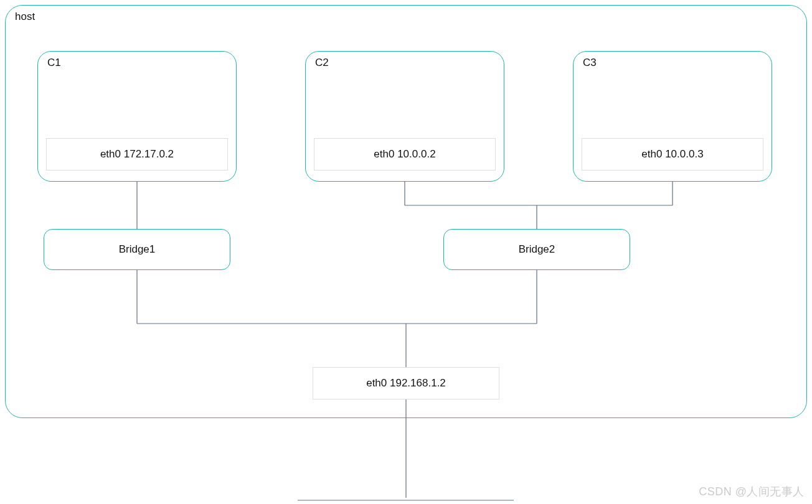  Describe the element at coordinates (537, 250) in the screenshot. I see `bridge2-label: Bridge2` at that location.